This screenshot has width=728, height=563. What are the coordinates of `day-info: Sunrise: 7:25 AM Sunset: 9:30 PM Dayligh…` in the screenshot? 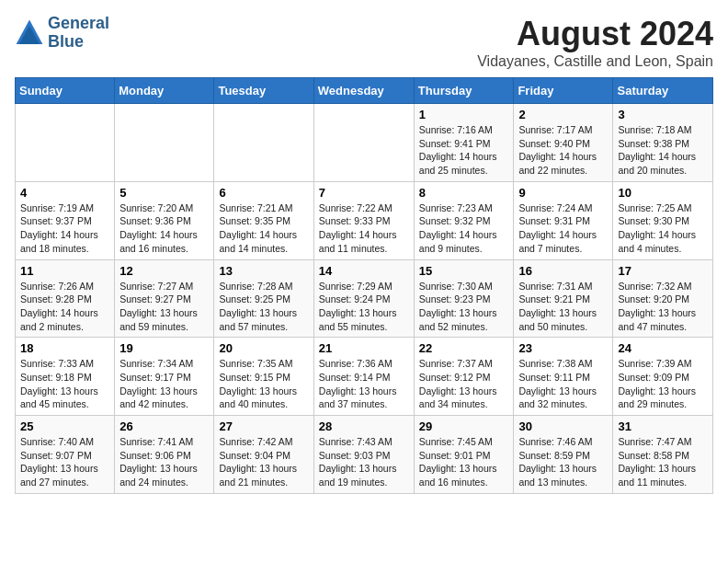 It's located at (663, 228).